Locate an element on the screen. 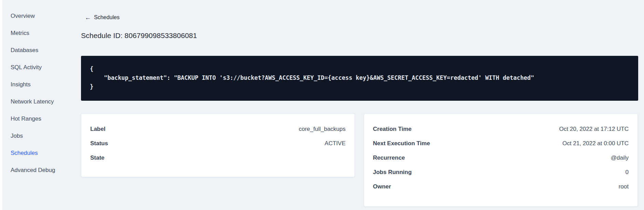  row-jobs-running-value: 0 is located at coordinates (627, 172).